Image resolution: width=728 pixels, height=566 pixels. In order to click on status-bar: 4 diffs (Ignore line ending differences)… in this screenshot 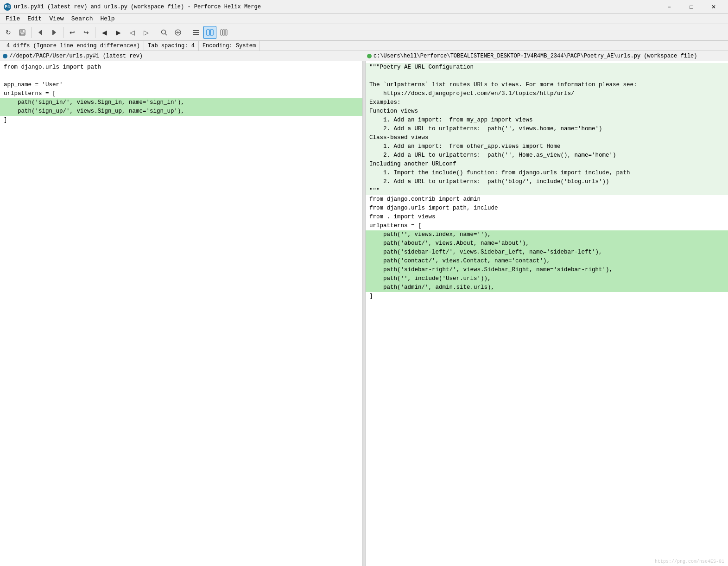, I will do `click(364, 46)`.